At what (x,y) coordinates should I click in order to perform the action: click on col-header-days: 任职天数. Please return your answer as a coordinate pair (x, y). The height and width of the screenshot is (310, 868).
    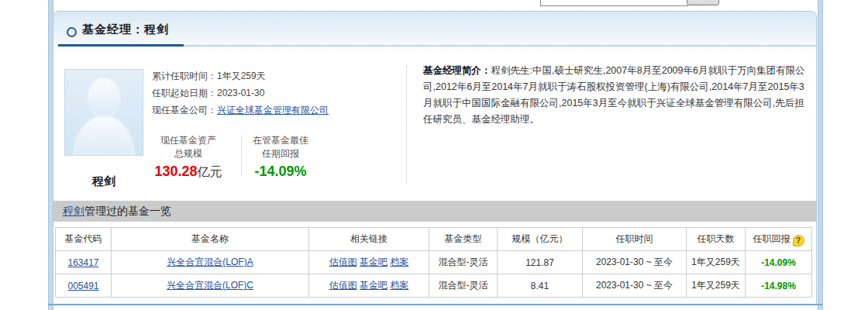
    Looking at the image, I should click on (716, 239).